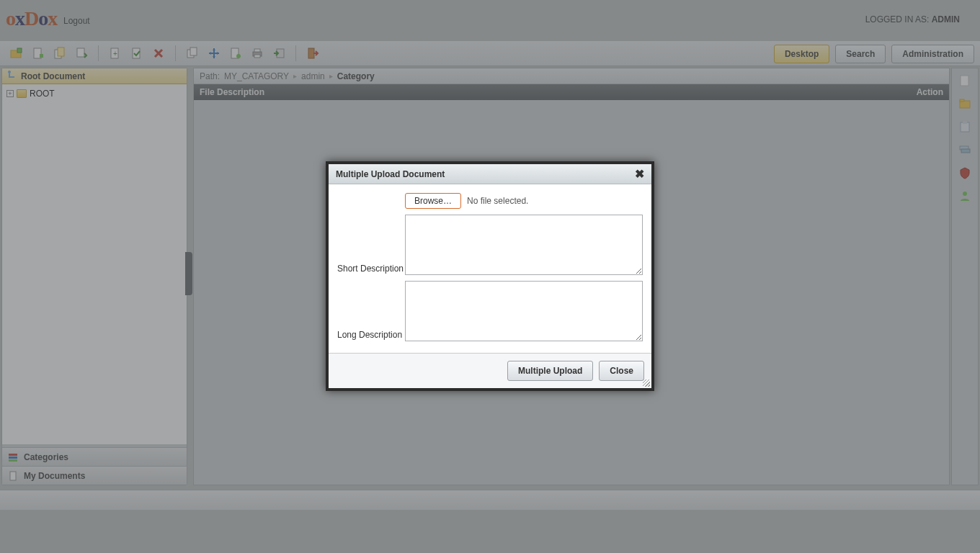  Describe the element at coordinates (490, 370) in the screenshot. I see `dialog-footer: Multiple Upload Close` at that location.